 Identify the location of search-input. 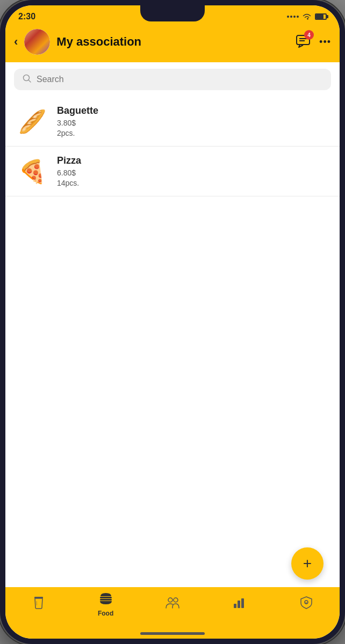
(179, 79).